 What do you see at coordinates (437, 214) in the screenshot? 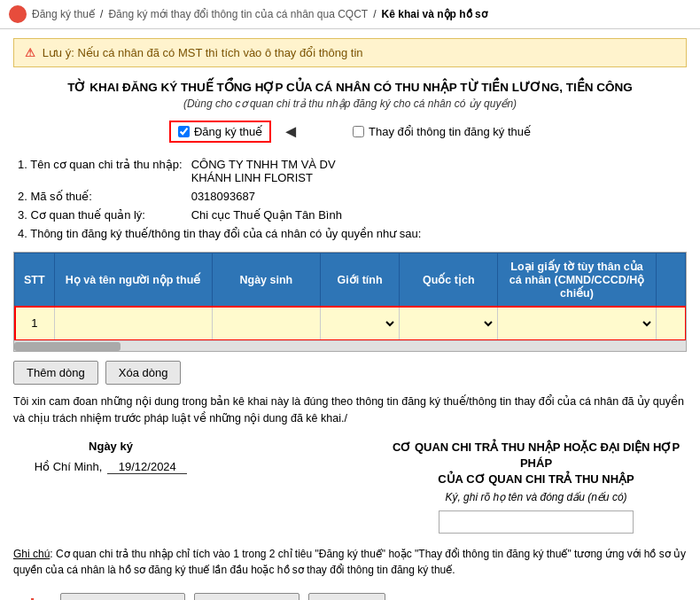
I see `field3-value: Chi cục Thuế Quận Tân Bình` at bounding box center [437, 214].